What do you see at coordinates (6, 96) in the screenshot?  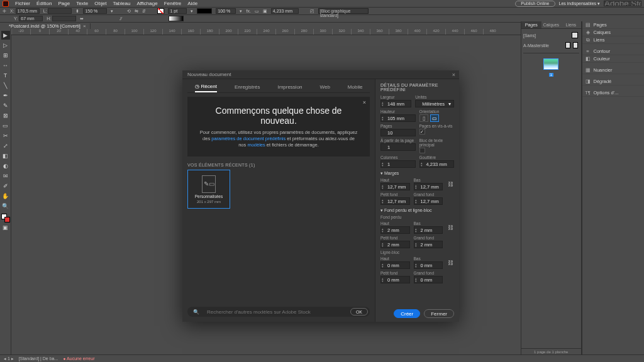 I see `pen-tool: ✒` at bounding box center [6, 96].